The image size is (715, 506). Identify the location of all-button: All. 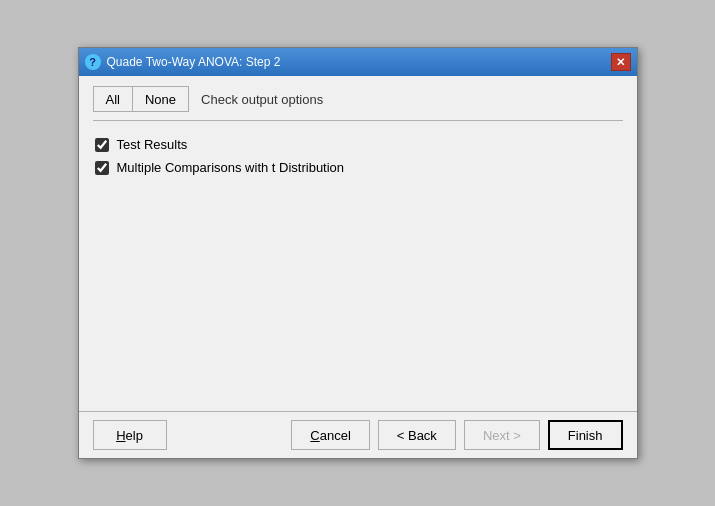
(112, 99).